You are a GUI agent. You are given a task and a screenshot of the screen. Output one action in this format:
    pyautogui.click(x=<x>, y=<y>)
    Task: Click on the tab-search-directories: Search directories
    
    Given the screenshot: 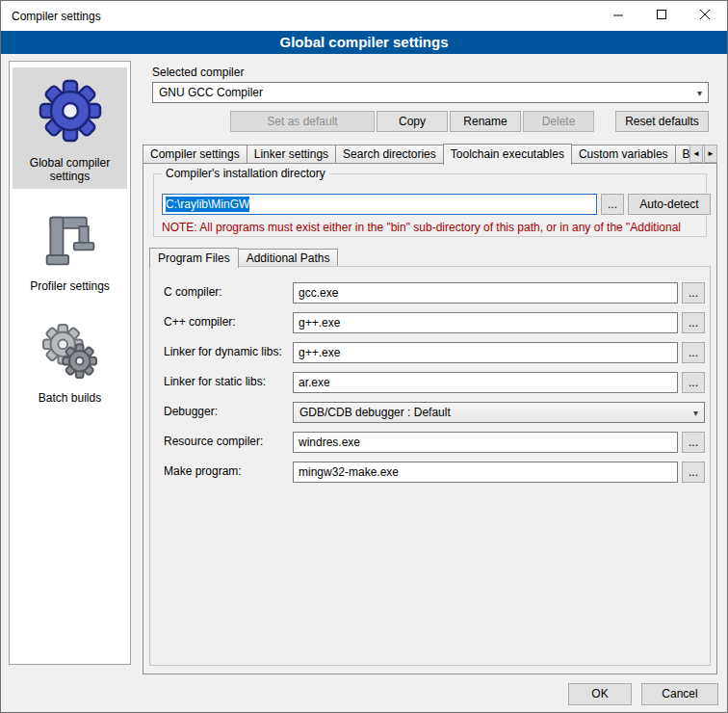 What is the action you would take?
    pyautogui.click(x=389, y=154)
    